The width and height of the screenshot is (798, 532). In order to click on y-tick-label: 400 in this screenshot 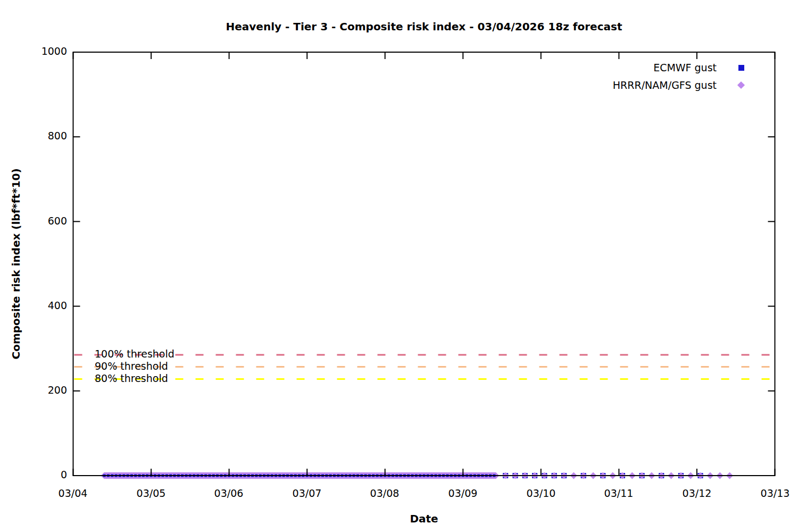, I will do `click(43, 305)`.